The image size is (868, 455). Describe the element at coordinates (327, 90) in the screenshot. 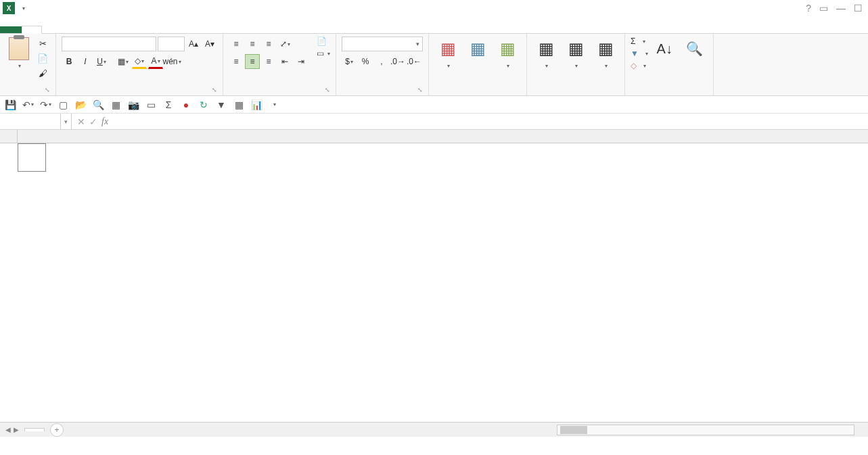

I see `alignment-launcher: ⤡` at that location.